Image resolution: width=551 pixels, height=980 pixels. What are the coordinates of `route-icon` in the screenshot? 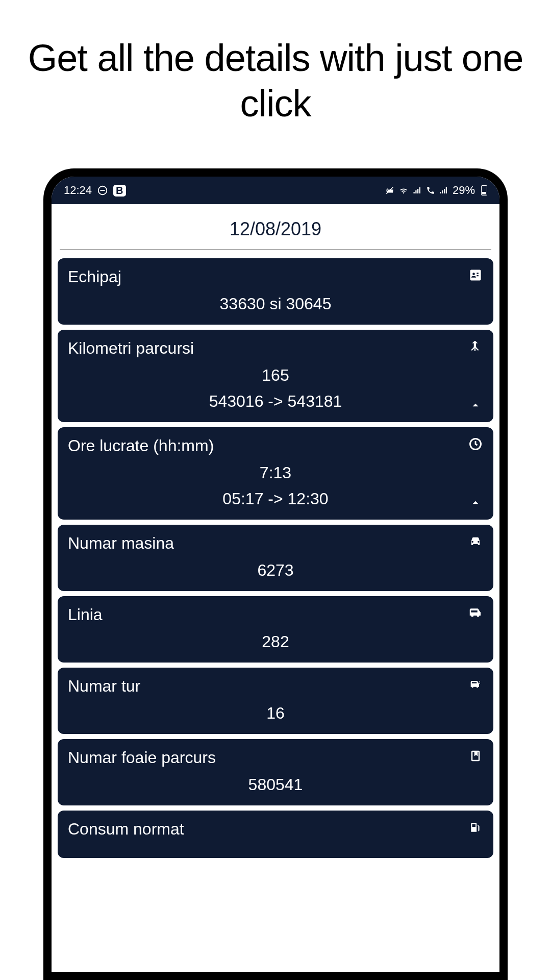 It's located at (475, 684).